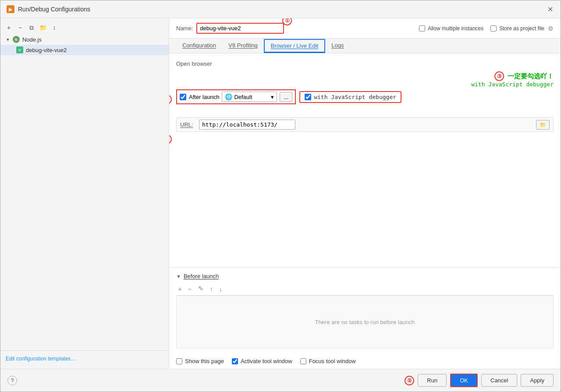 The height and width of the screenshot is (392, 561). I want to click on tree-parent-label: Node.js, so click(32, 39).